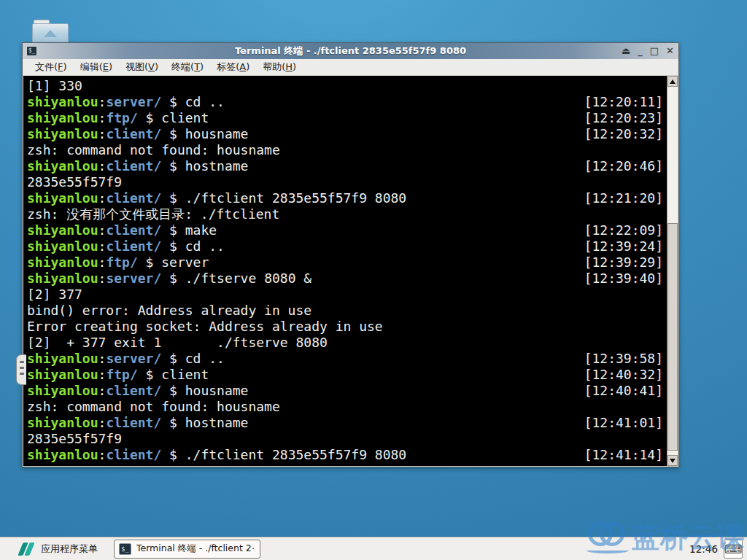 The width and height of the screenshot is (747, 560). I want to click on terminal-line: shiyanlou:ftp/ $ client[12:40:32], so click(345, 375).